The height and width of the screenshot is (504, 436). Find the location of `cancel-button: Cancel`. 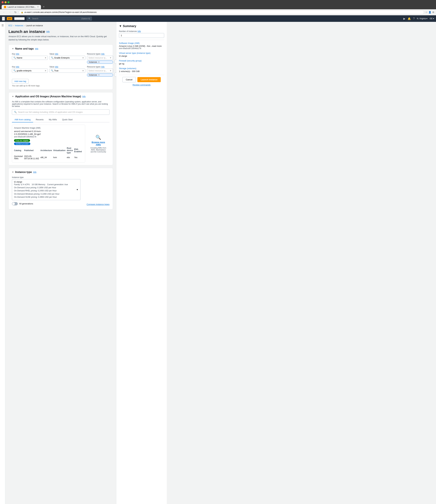

cancel-button: Cancel is located at coordinates (129, 80).